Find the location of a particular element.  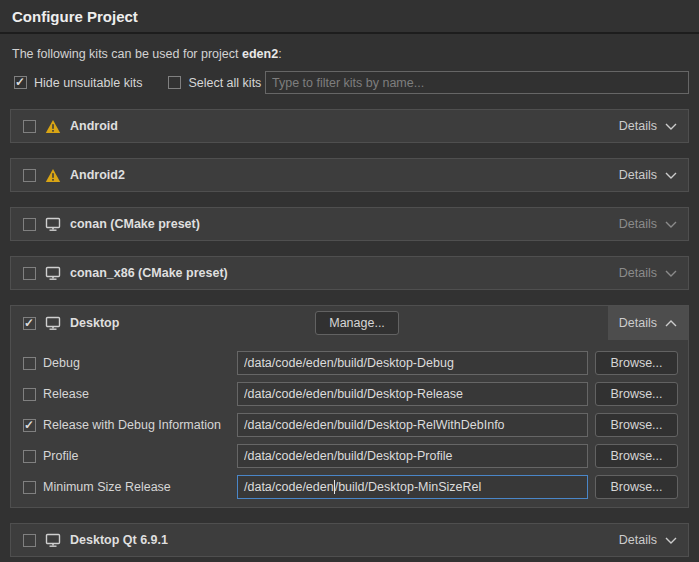

manage-kits-button: Manage... is located at coordinates (357, 323).